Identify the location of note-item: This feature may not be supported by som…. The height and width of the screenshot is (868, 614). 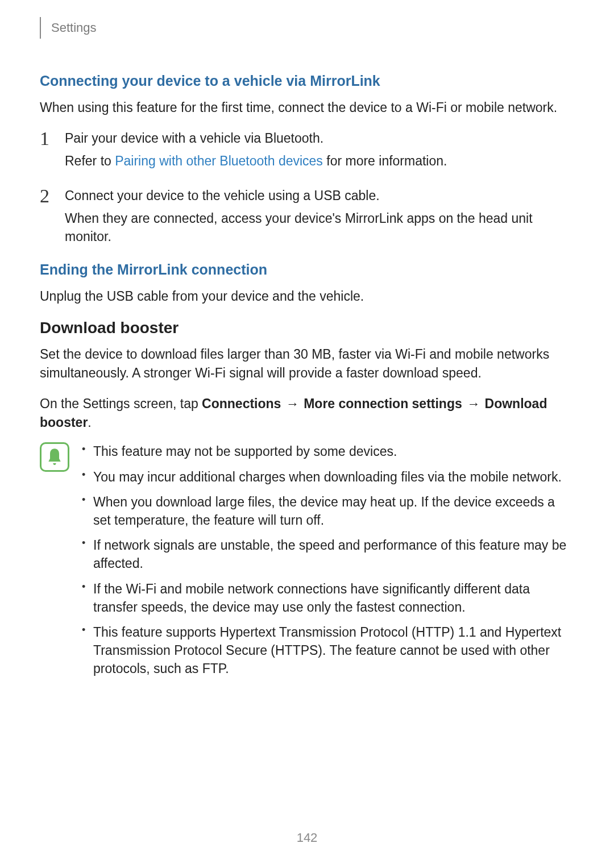
(327, 451).